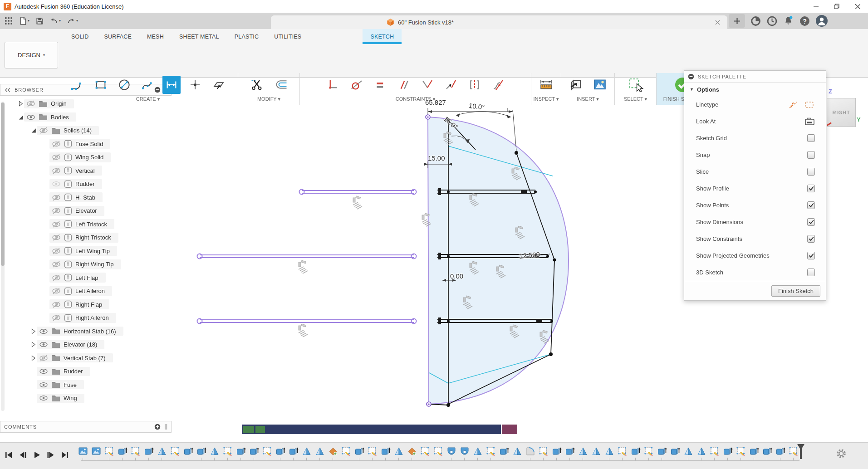  Describe the element at coordinates (499, 22) in the screenshot. I see `document-tab: 60" Fusion Stick v18*` at that location.